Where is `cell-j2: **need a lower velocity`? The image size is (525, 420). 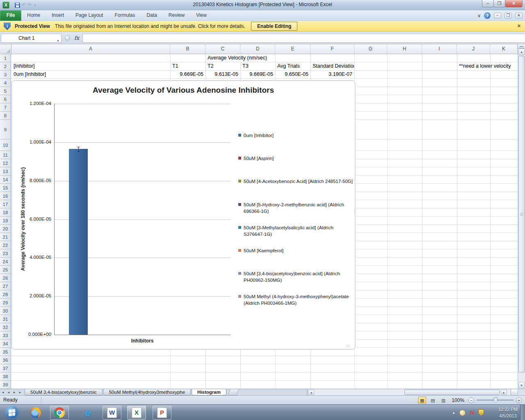
cell-j2: **need a lower velocity is located at coordinates (487, 66).